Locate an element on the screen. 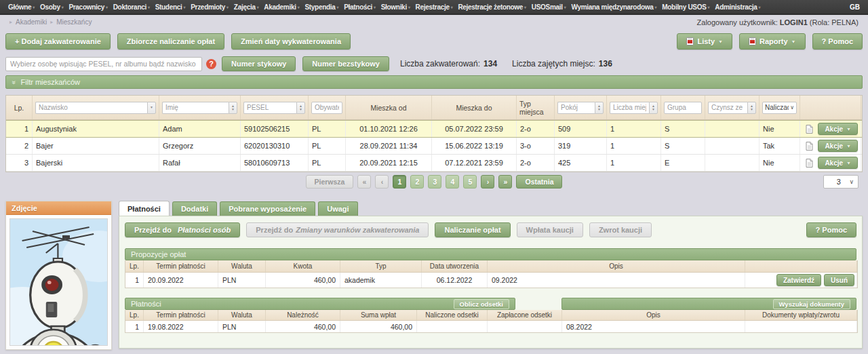 This screenshot has height=354, width=868. search-documents-button: Wyszukaj dokumenty is located at coordinates (812, 304).